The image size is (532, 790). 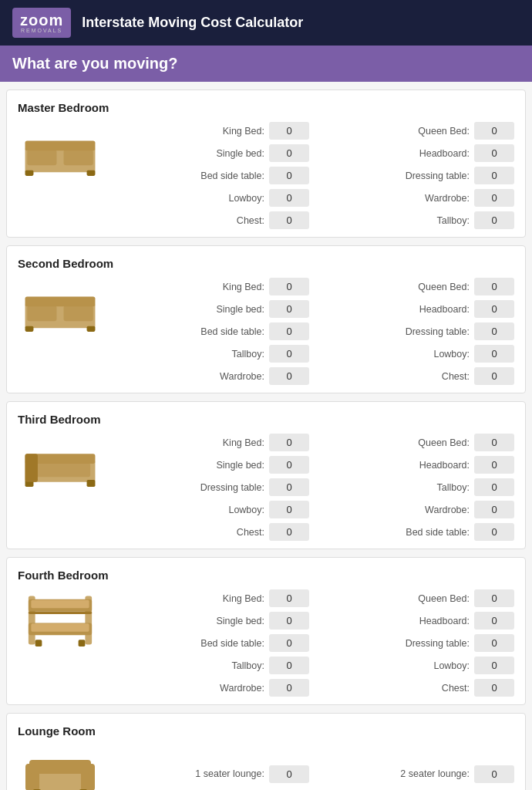 I want to click on field-row: 2 seater lounge:, so click(x=415, y=768).